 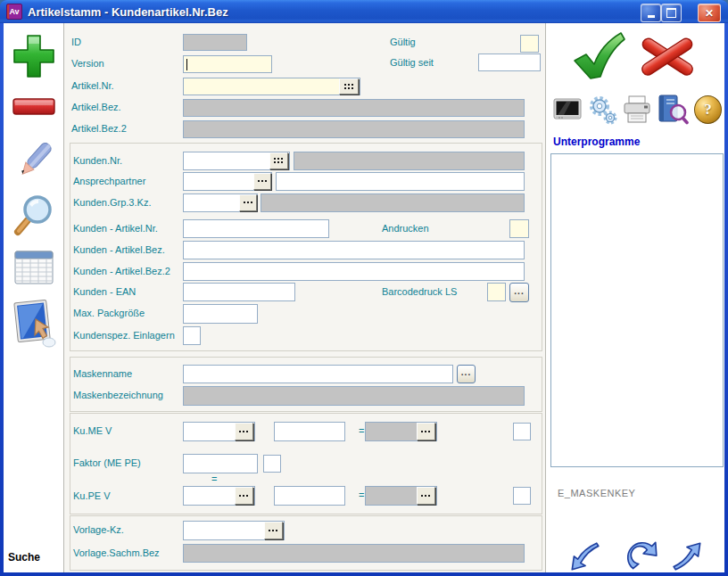 I want to click on ku-pe-v-equals: =, so click(x=361, y=496).